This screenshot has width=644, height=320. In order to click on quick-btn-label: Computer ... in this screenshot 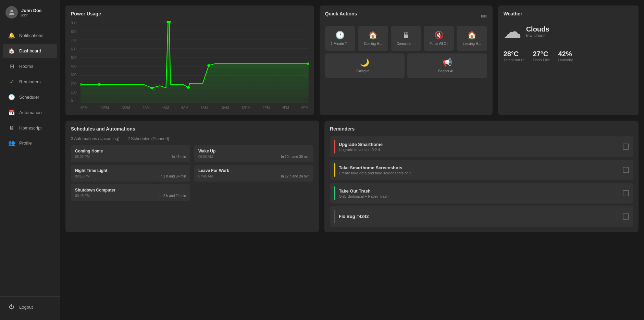, I will do `click(406, 44)`.